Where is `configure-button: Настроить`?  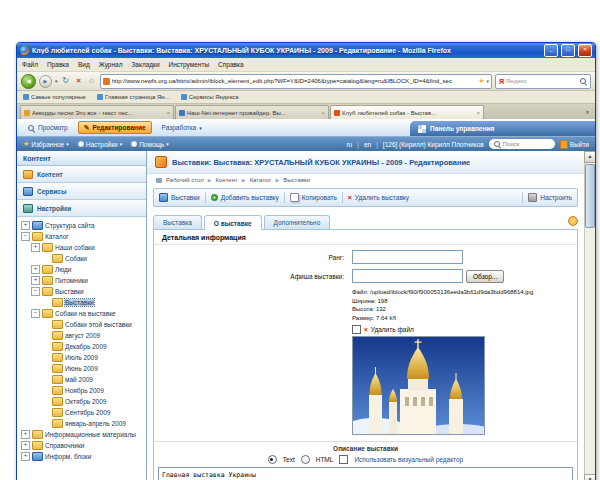 configure-button: Настроить is located at coordinates (550, 198).